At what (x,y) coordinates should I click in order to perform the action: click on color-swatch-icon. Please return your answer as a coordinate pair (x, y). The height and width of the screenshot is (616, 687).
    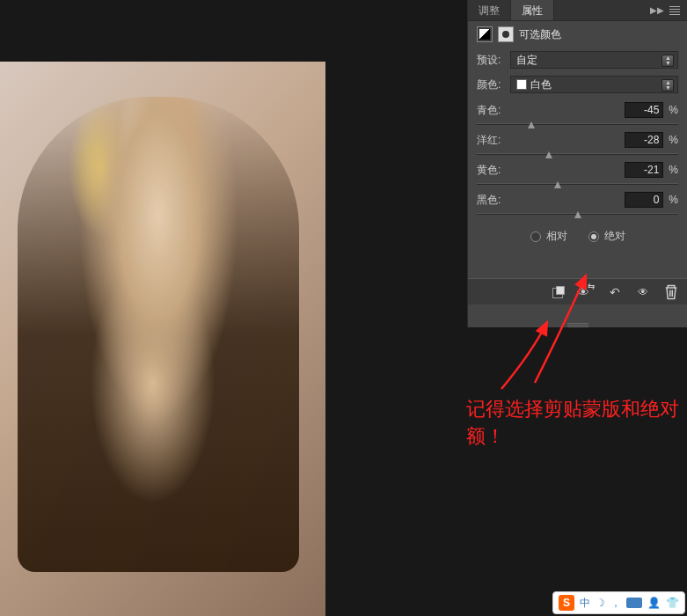
    Looking at the image, I should click on (522, 84).